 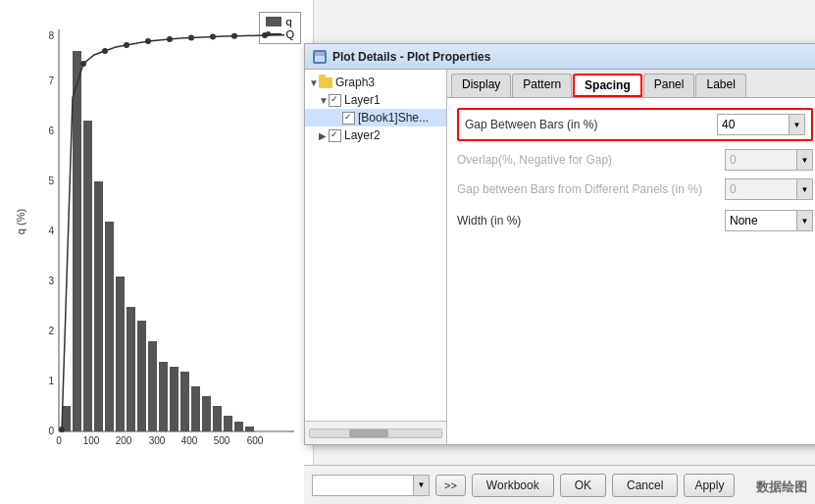 What do you see at coordinates (632, 84) in the screenshot?
I see `tabs-row: Display Pattern Spacing Panel Label` at bounding box center [632, 84].